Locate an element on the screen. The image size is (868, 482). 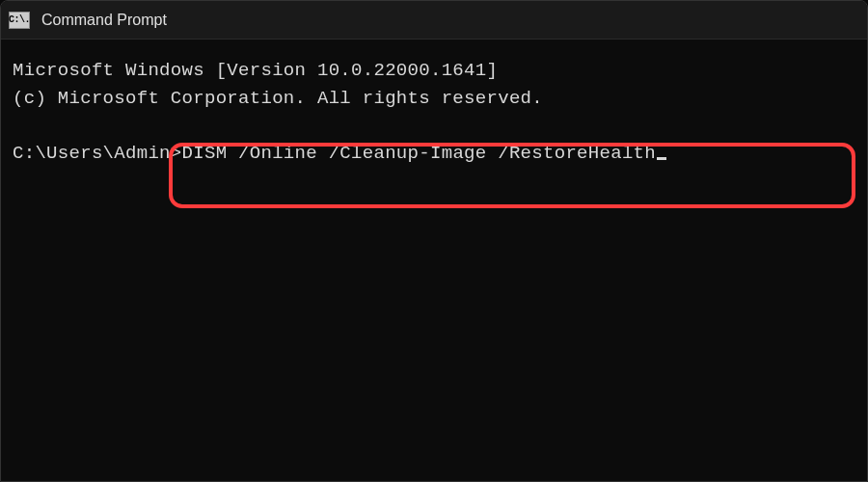
version-text: Microsoft Windows [Version 10.0.22000.16… is located at coordinates (434, 71).